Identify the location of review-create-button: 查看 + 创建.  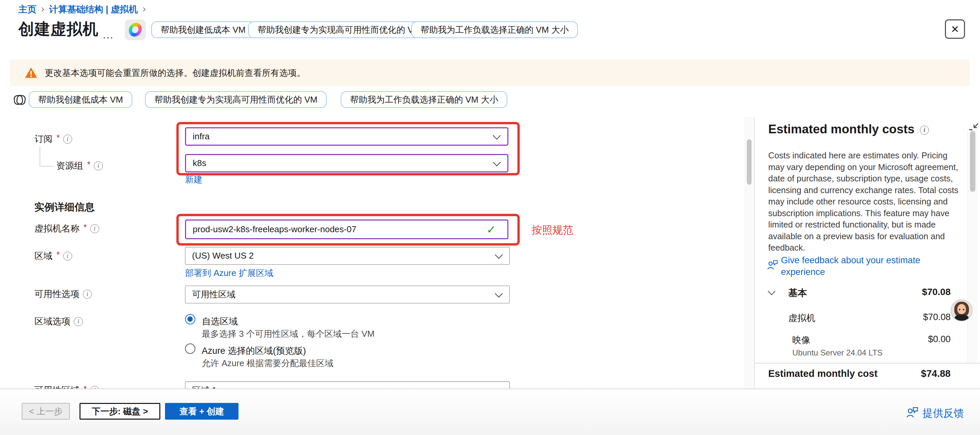
(202, 411).